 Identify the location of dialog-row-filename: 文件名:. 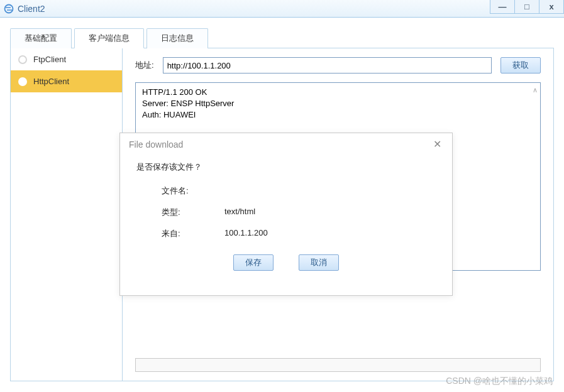
(286, 191).